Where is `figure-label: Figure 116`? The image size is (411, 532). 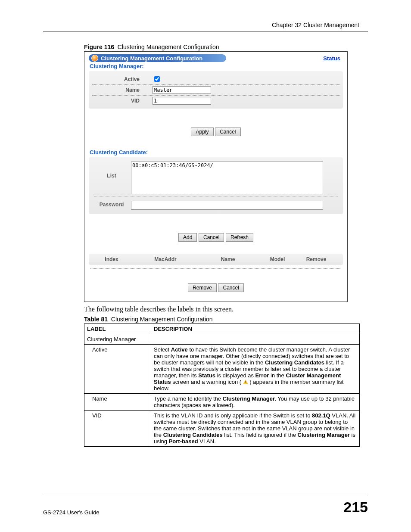 figure-label: Figure 116 is located at coordinates (99, 47).